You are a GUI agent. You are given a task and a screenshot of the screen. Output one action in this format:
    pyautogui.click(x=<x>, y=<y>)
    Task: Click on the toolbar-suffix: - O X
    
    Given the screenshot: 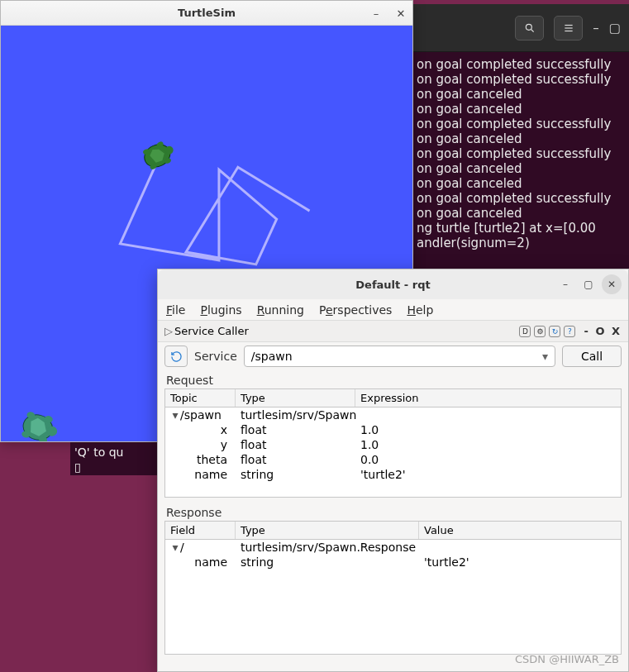 What is the action you would take?
    pyautogui.click(x=603, y=331)
    